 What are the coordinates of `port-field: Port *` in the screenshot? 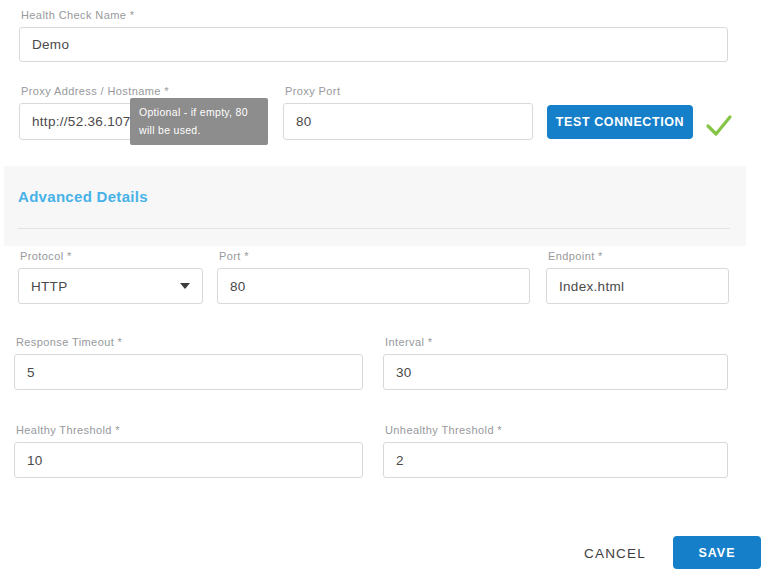 It's located at (374, 277).